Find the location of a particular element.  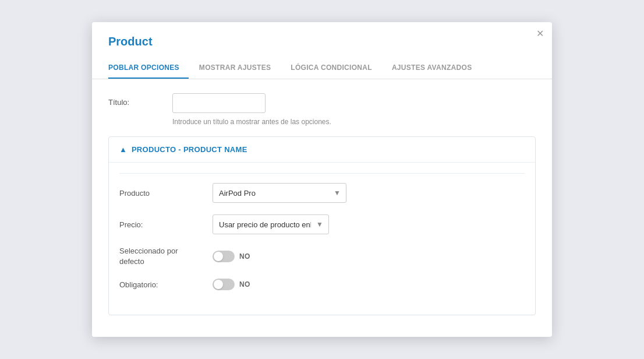

modal-title: Product is located at coordinates (322, 35).